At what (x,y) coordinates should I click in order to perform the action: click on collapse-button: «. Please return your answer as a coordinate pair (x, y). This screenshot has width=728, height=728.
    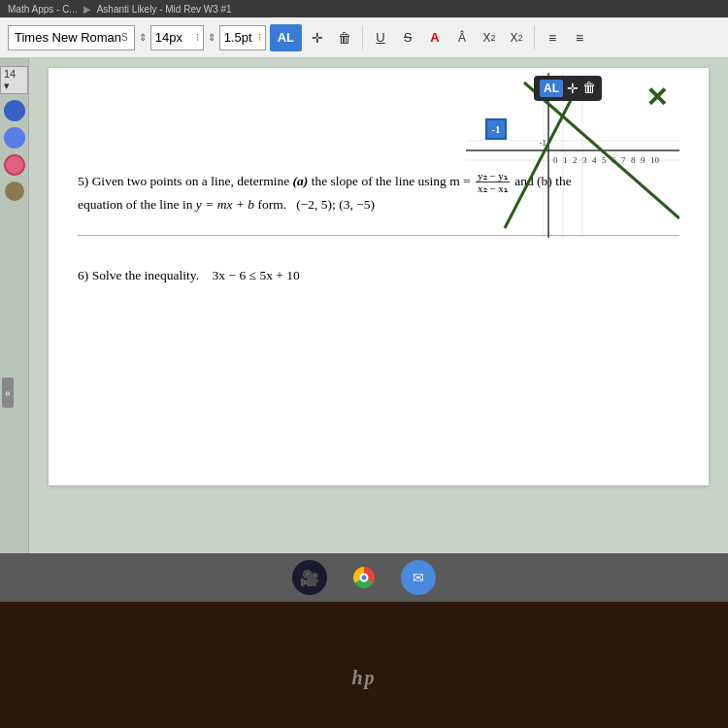
    Looking at the image, I should click on (8, 392).